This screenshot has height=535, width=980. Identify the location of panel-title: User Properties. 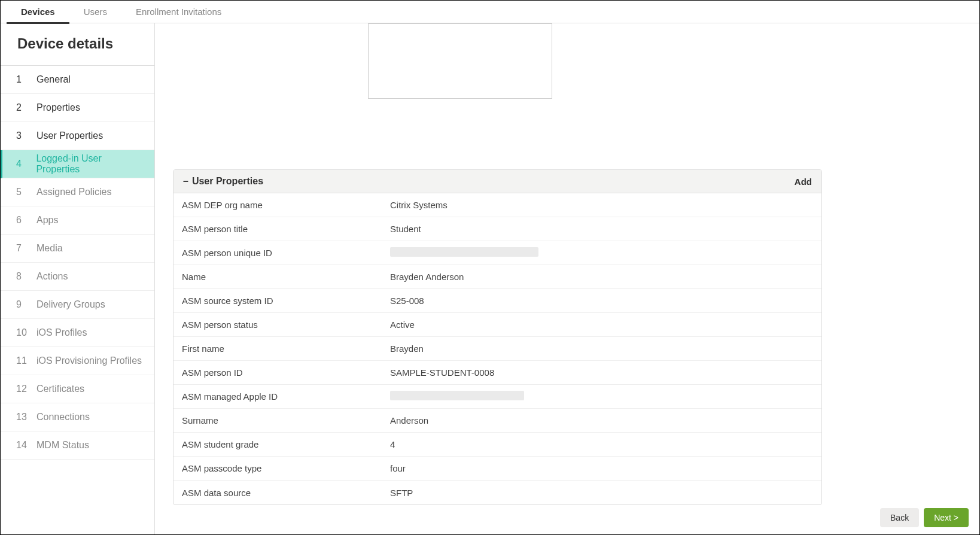
(227, 181).